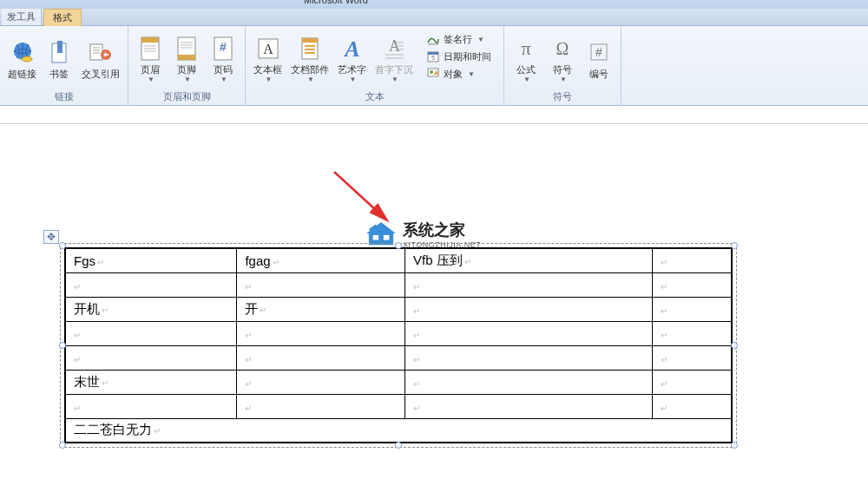 This screenshot has width=868, height=479. I want to click on tab-format: 格式, so click(62, 17).